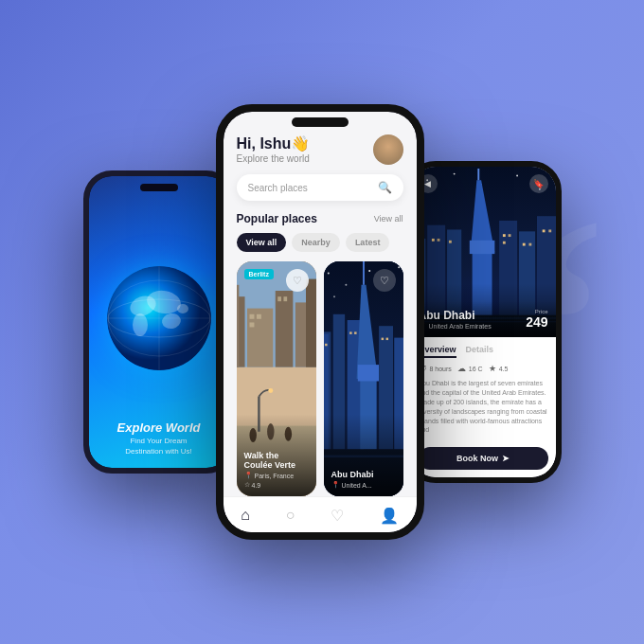 The image size is (644, 644). Describe the element at coordinates (455, 326) in the screenshot. I see `right-place-country: 📍 United Arab Emirates` at that location.